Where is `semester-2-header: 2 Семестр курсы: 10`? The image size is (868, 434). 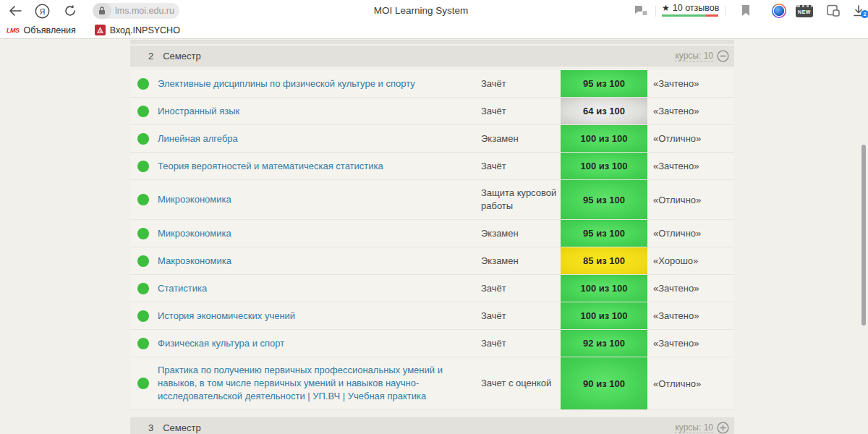
semester-2-header: 2 Семестр курсы: 10 is located at coordinates (433, 56).